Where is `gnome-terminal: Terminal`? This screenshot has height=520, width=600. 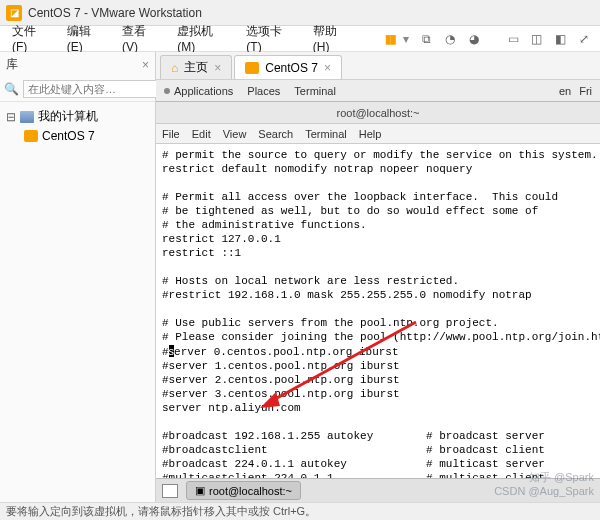
gnome-terminal: Terminal is located at coordinates (315, 91).